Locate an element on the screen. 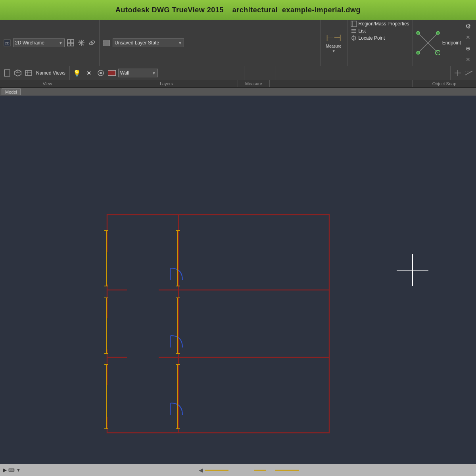 This screenshot has height=476, width=476. toolbar-row-2: Named Views 💡 ☀ Wall ▼ is located at coordinates (238, 73).